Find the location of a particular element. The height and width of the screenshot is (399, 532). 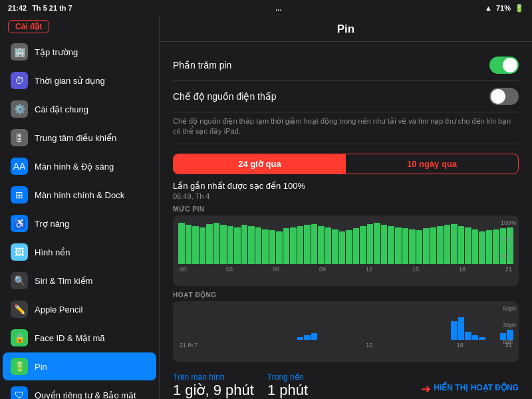

show-activity-button: HIỂN THỊ HOẠT ĐỘNG is located at coordinates (476, 388).